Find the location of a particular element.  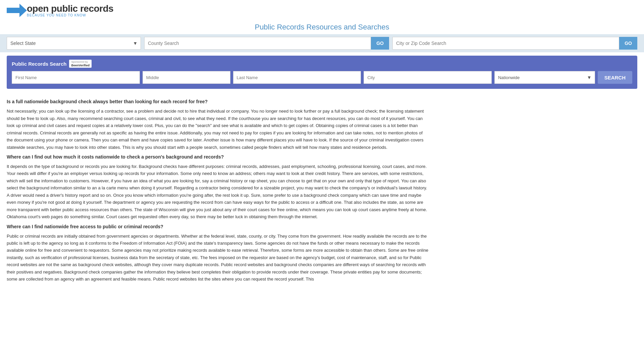

section-3-heading: Where can I find nationwide free access … is located at coordinates (218, 227).